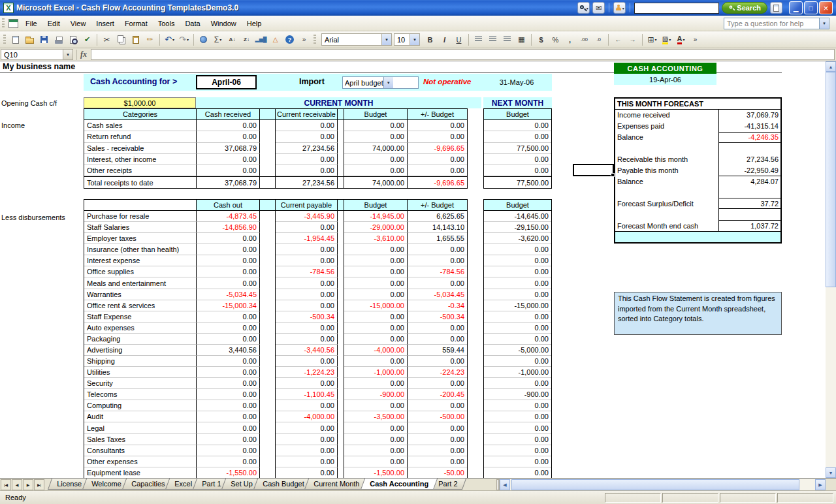  I want to click on category-cell: Employer taxes, so click(140, 239).